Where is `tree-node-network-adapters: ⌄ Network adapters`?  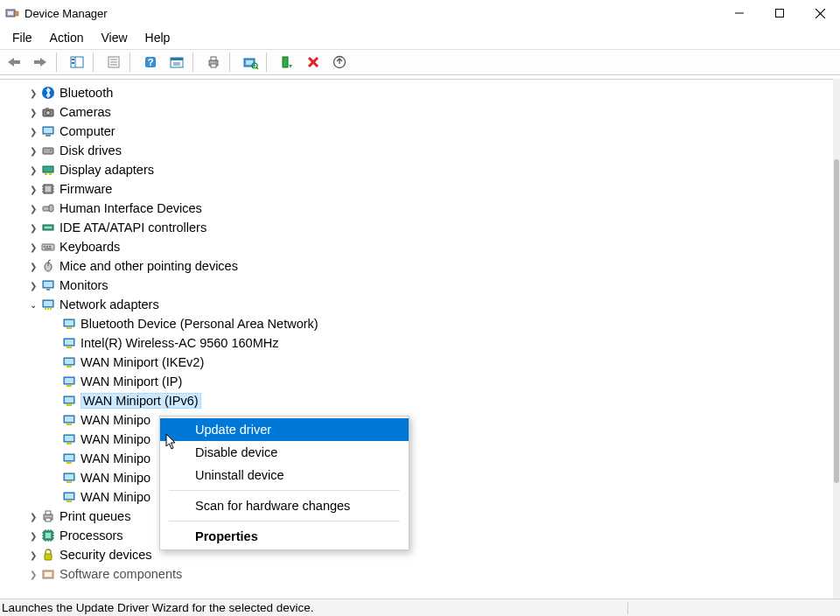
tree-node-network-adapters: ⌄ Network adapters is located at coordinates (420, 304).